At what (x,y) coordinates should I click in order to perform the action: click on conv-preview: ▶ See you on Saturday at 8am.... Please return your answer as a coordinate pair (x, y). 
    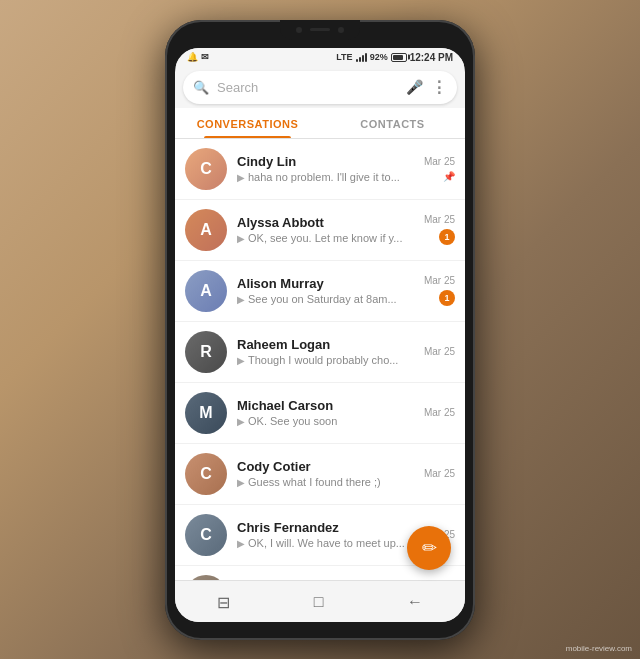
    Looking at the image, I should click on (326, 299).